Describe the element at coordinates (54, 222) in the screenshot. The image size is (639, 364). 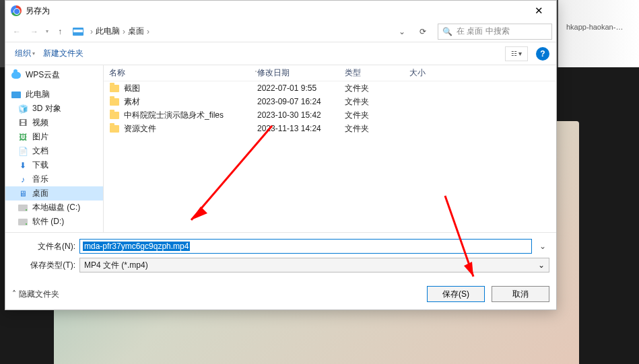
I see `tree-d-drive: 软件 (D:)` at that location.